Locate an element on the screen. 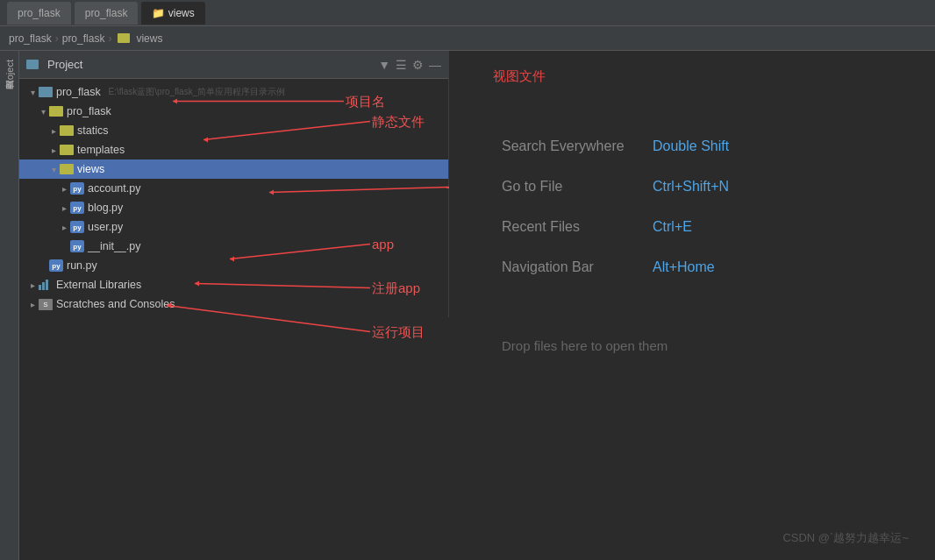 Image resolution: width=935 pixels, height=560 pixels. collapse-icon: ▼ is located at coordinates (384, 65).